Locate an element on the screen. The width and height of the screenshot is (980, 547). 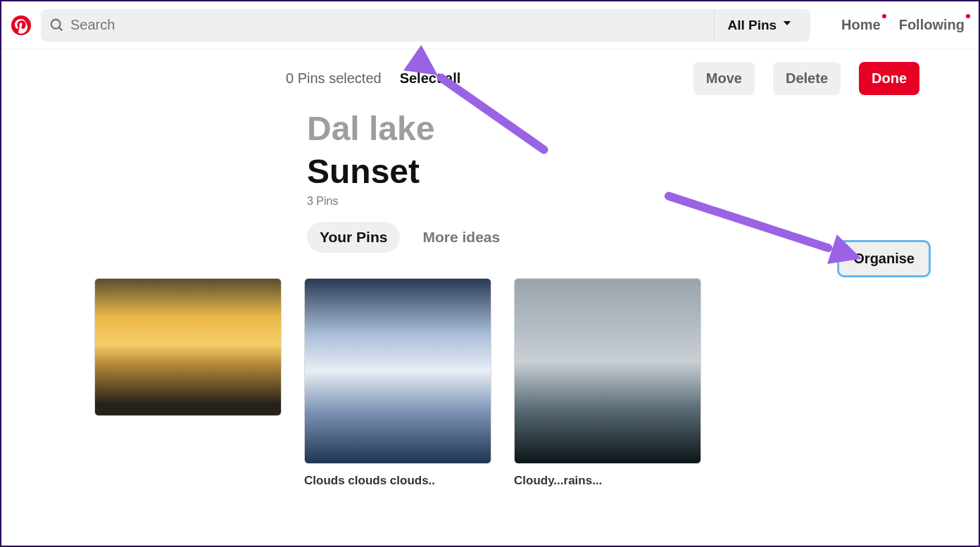
pin-card: Cloudy...rains... is located at coordinates (608, 383).